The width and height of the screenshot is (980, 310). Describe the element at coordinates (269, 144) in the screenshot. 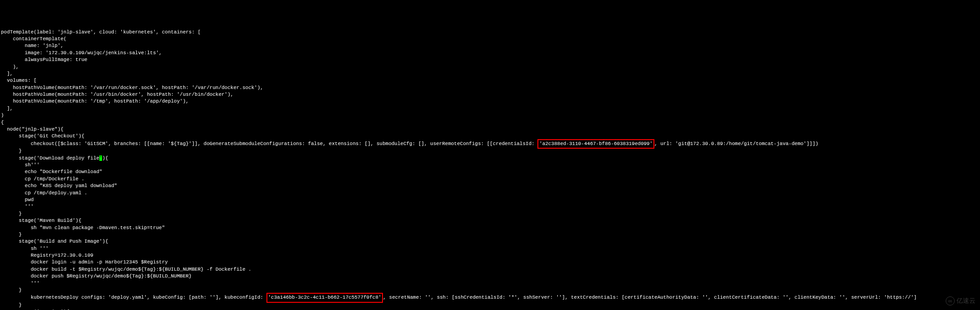

I see `checkout-prefix: checkout([$class: 'GitSCM', branches: [[…` at that location.